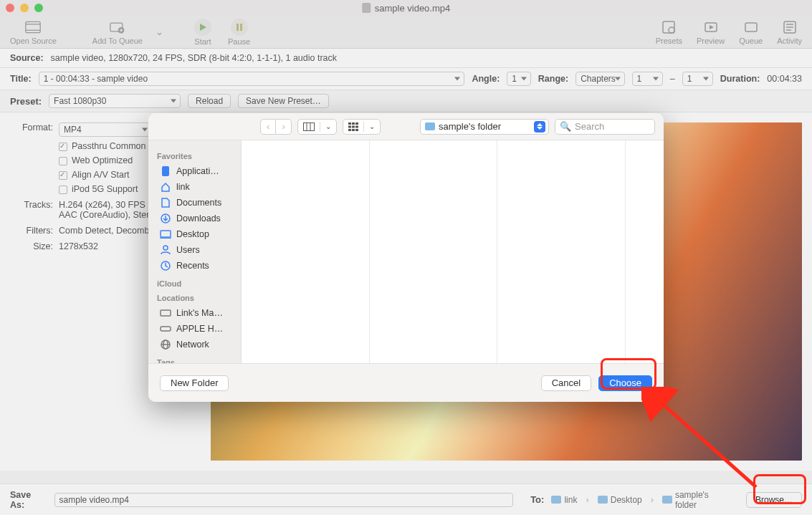  I want to click on minimize-window, so click(24, 8).